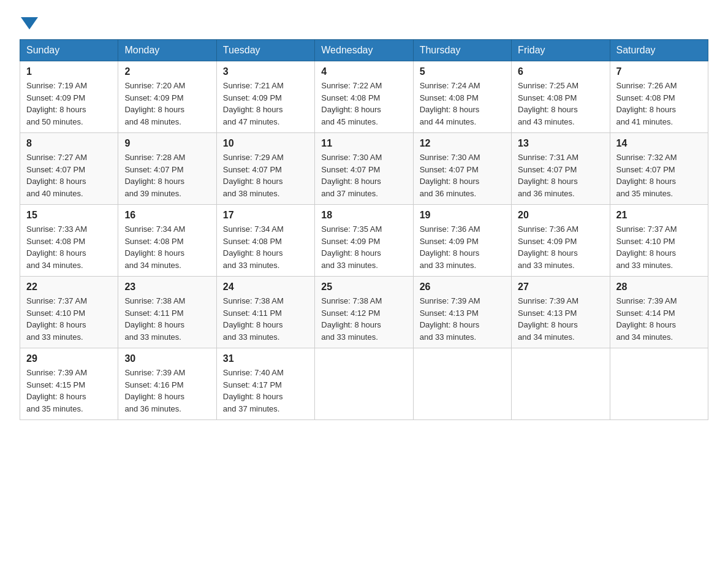 This screenshot has height=563, width=728. Describe the element at coordinates (659, 169) in the screenshot. I see `calendar-cell: 14 Sunrise: 7:32 AM Sunset: 4:07 PM Dayl…` at that location.